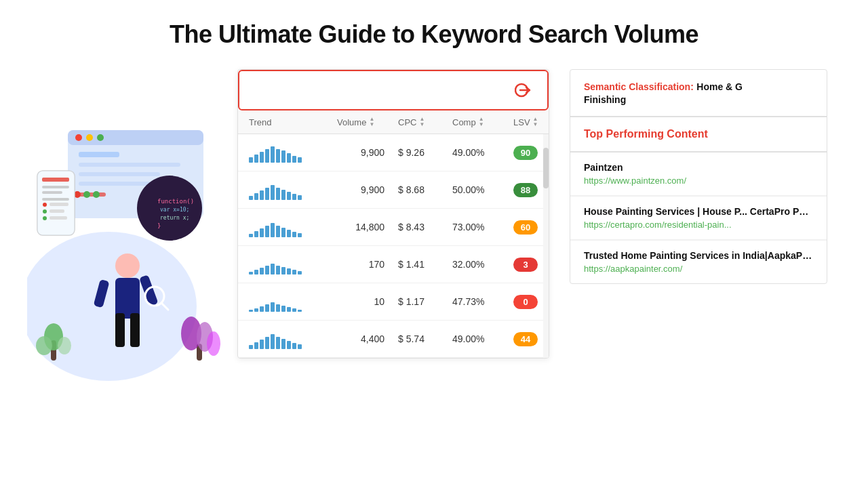  I want to click on sort-arrows-volume: ▲▼, so click(372, 122).